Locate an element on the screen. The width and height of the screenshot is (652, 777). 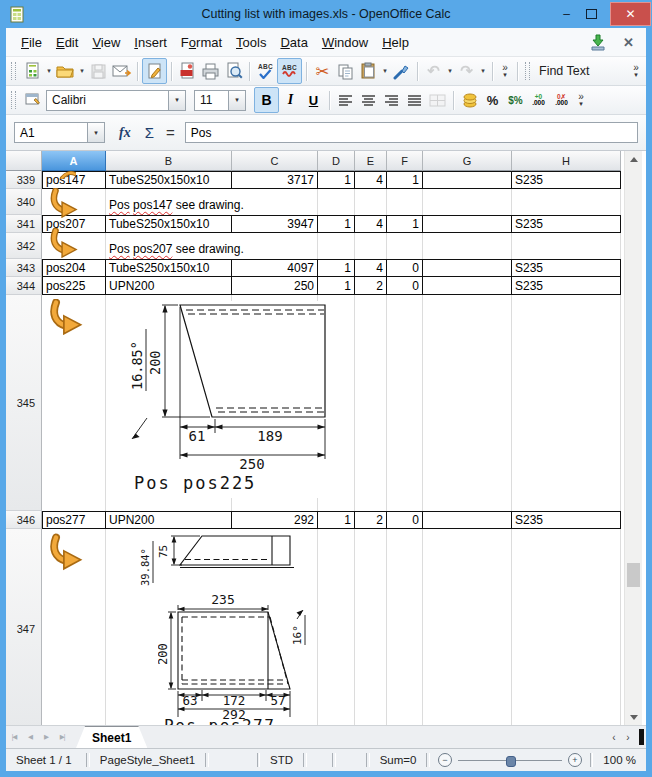
styles-and-formatting-button is located at coordinates (32, 100).